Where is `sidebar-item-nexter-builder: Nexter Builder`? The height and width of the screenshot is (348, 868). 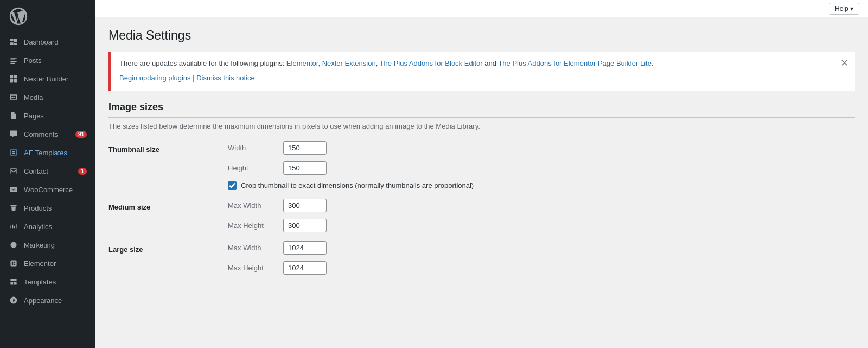 sidebar-item-nexter-builder: Nexter Builder is located at coordinates (48, 79).